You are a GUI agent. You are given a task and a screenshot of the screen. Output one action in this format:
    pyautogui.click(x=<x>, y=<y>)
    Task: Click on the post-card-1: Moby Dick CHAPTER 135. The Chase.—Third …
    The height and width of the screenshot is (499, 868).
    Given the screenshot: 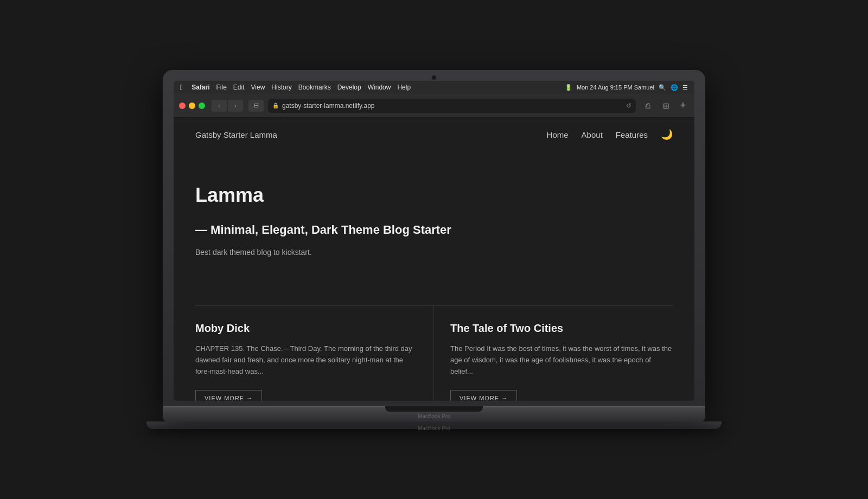 What is the action you would take?
    pyautogui.click(x=315, y=354)
    